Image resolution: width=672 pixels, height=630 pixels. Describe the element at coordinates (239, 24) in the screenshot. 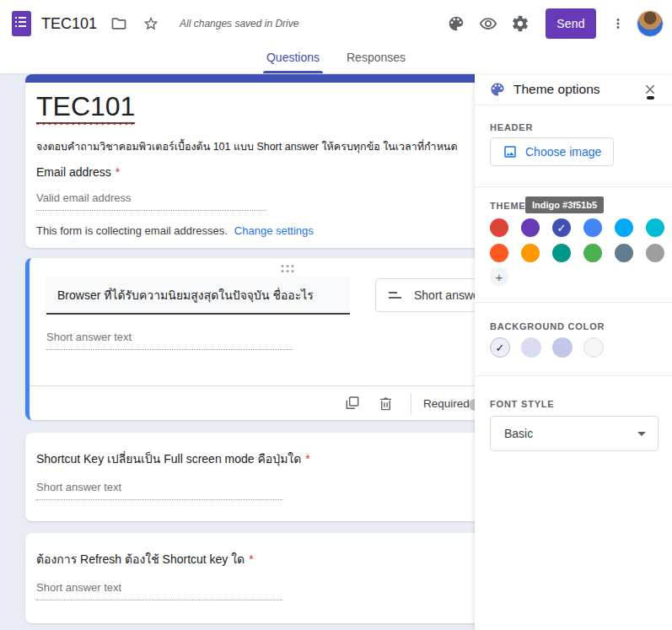

I see `save-status: All changes saved in Drive` at that location.